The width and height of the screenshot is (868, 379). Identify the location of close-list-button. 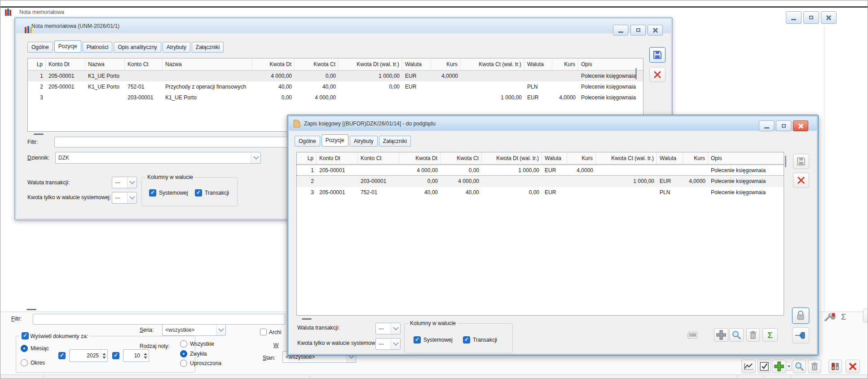
(853, 366).